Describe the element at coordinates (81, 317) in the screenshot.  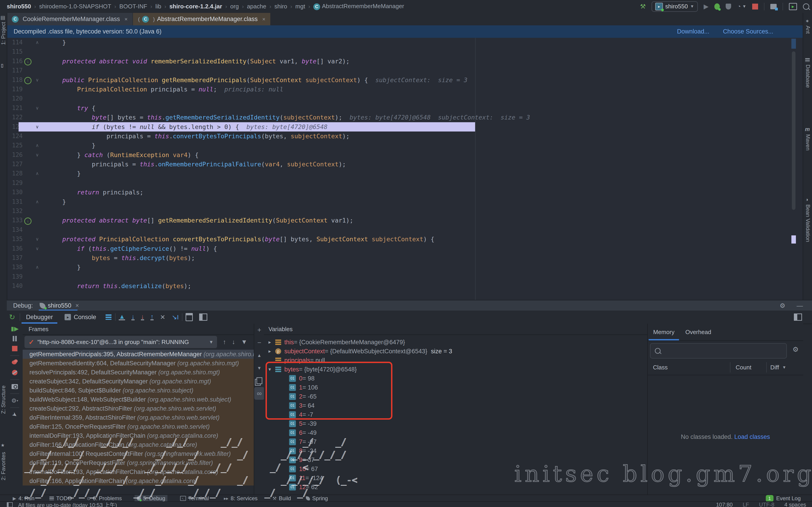
I see `tab-console: ▸Console` at that location.